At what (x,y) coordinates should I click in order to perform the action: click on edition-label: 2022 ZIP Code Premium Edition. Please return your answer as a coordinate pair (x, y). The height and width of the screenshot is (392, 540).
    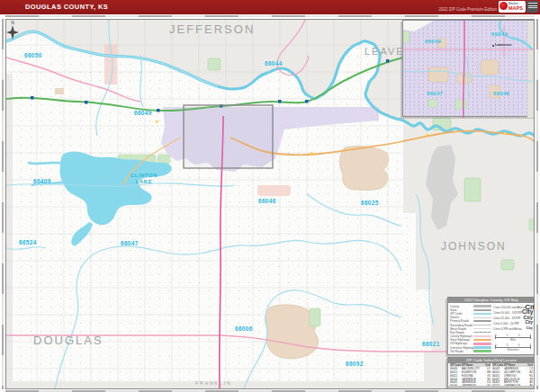
    Looking at the image, I should click on (468, 9).